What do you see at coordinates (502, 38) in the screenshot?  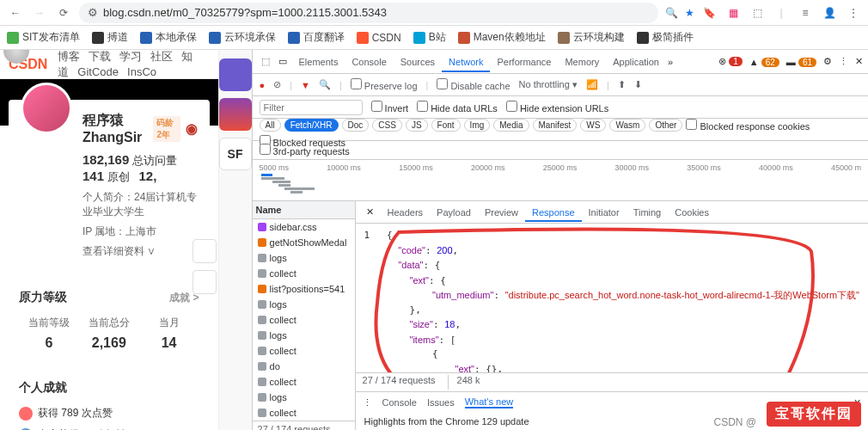 I see `bookmark-item: Maven依赖地址` at bounding box center [502, 38].